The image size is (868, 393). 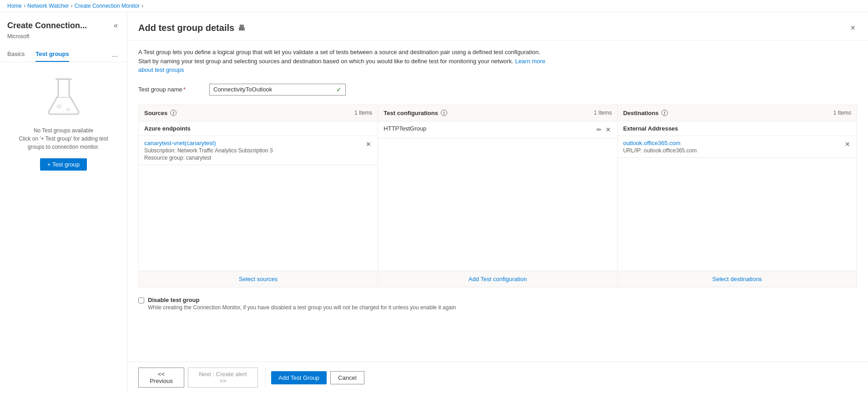 I want to click on test-group-name-label: Test group name *, so click(x=170, y=89).